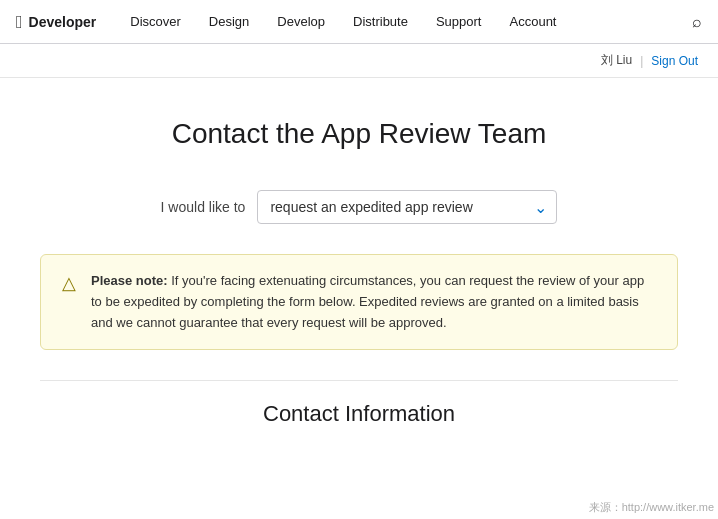 This screenshot has height=519, width=718. What do you see at coordinates (652, 508) in the screenshot?
I see `watermark: 来源：http://www.itker.me` at bounding box center [652, 508].